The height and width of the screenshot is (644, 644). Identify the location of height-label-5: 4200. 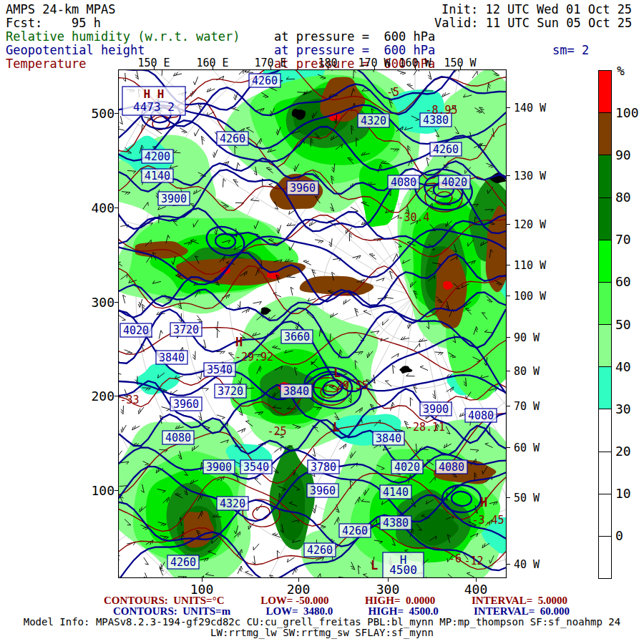
(157, 156).